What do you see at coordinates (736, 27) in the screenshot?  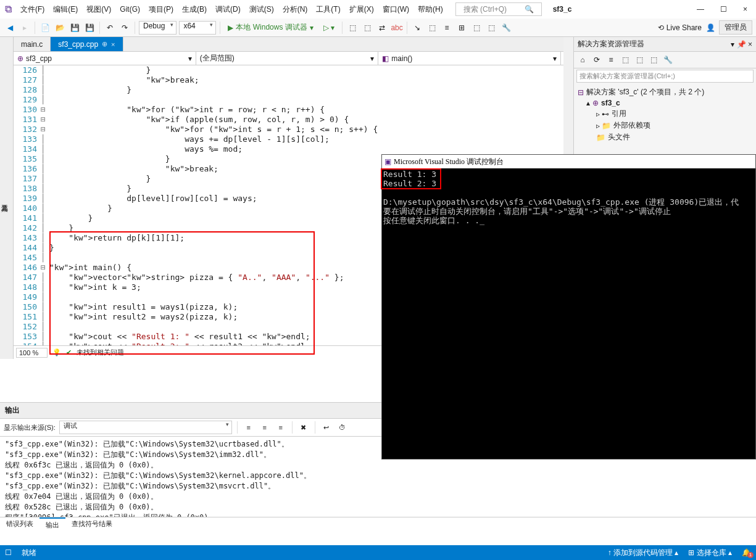 I see `admin-badge: 管理员` at bounding box center [736, 27].